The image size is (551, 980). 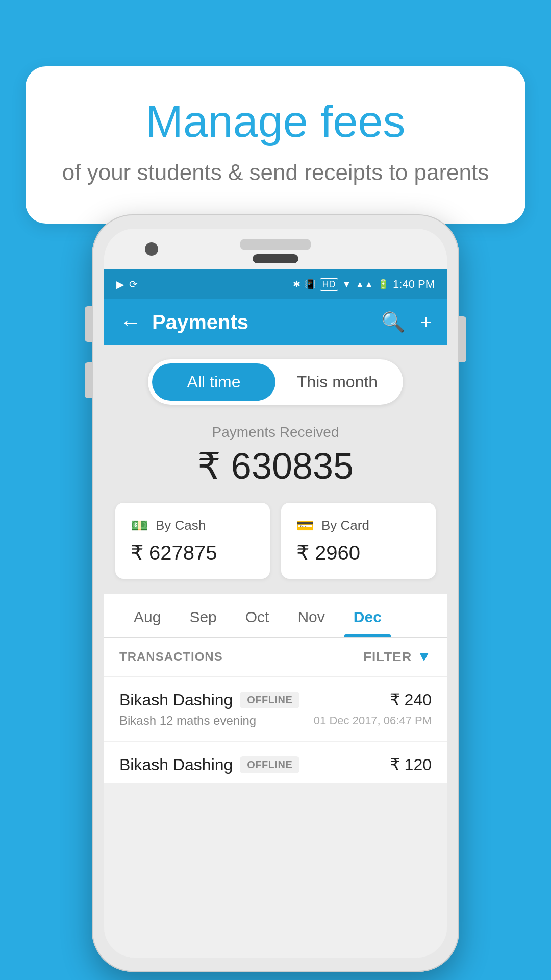 I want to click on bt-icon: ✱, so click(x=297, y=284).